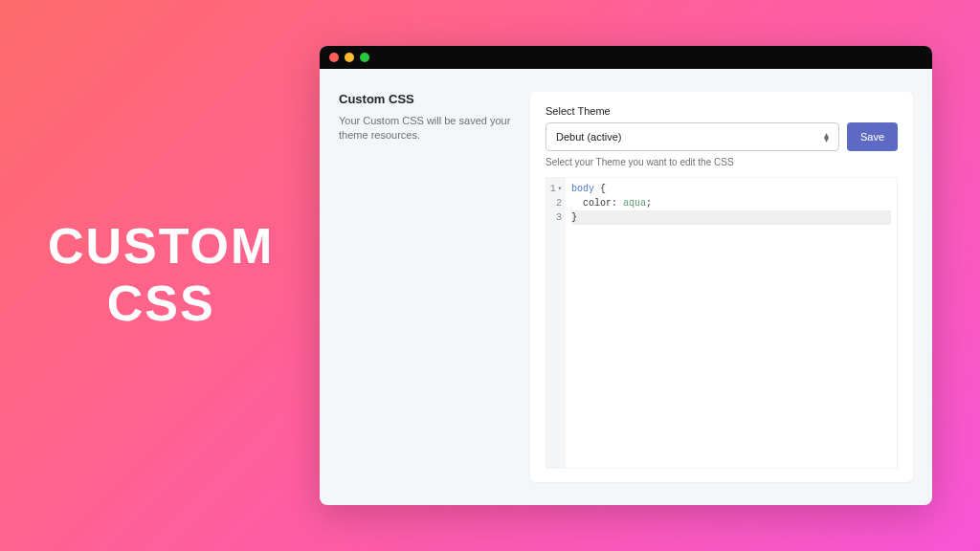 Image resolution: width=980 pixels, height=551 pixels. I want to click on close-icon, so click(334, 57).